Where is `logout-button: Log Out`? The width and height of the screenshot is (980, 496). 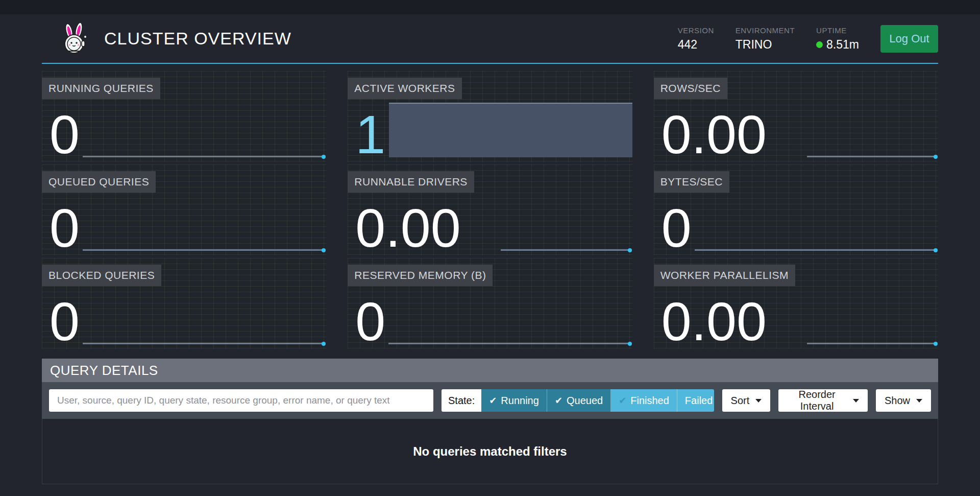 logout-button: Log Out is located at coordinates (910, 39).